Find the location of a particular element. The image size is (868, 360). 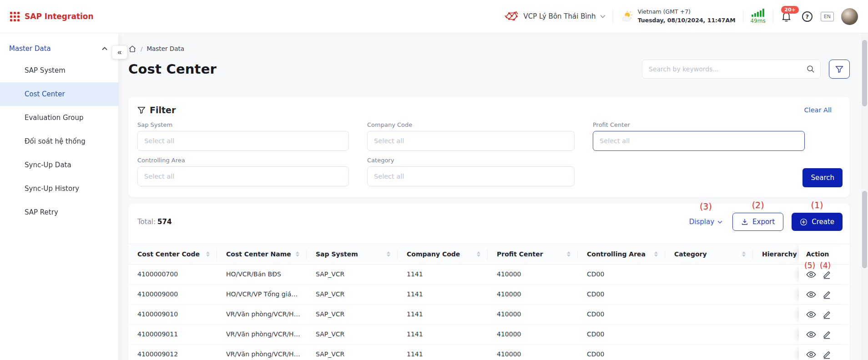

page-title: Cost Center is located at coordinates (172, 69).